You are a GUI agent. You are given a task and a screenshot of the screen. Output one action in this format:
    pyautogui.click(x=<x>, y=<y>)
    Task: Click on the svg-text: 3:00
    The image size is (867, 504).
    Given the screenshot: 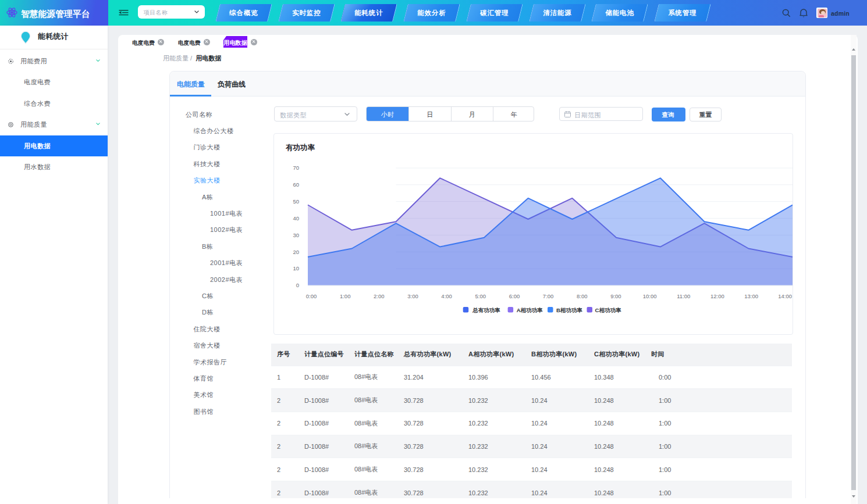 What is the action you would take?
    pyautogui.click(x=413, y=296)
    